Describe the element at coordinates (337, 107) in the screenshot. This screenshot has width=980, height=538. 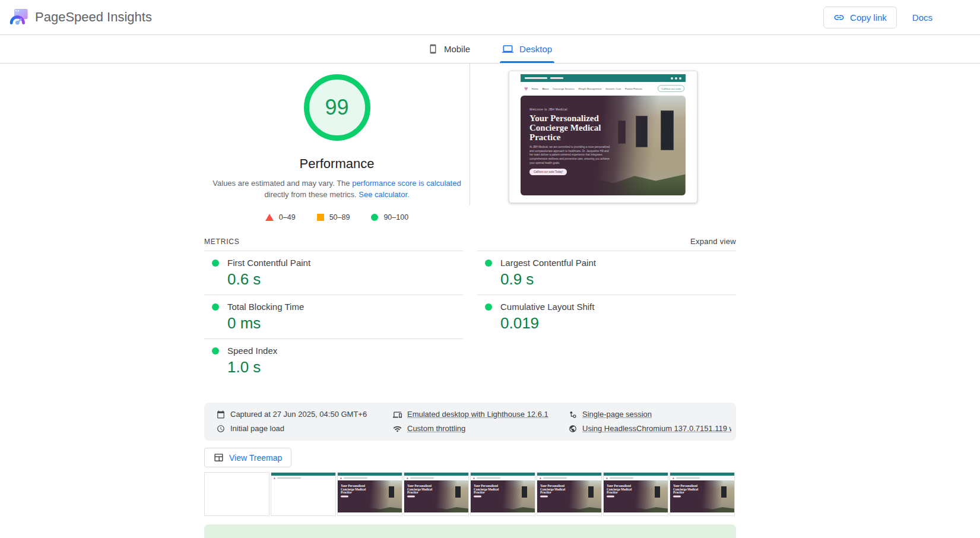
I see `performance-gauge: 99` at that location.